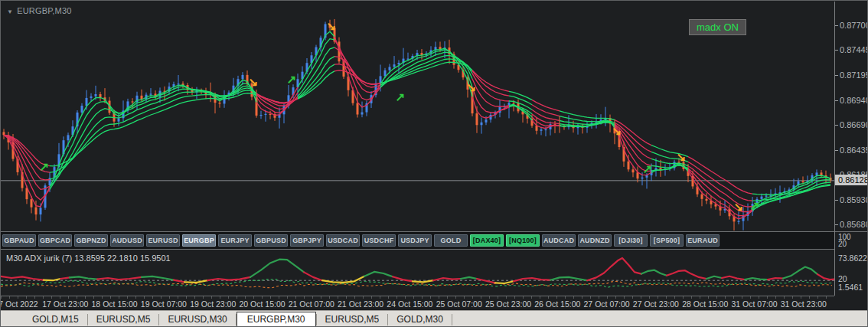 The width and height of the screenshot is (868, 327). What do you see at coordinates (854, 50) in the screenshot?
I see `price-axis-label: 0.87445` at bounding box center [854, 50].